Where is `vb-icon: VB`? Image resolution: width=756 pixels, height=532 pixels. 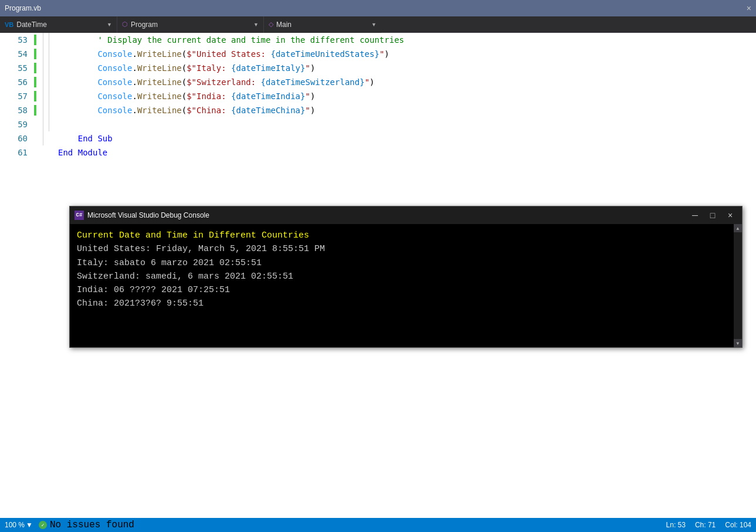
vb-icon: VB is located at coordinates (9, 25).